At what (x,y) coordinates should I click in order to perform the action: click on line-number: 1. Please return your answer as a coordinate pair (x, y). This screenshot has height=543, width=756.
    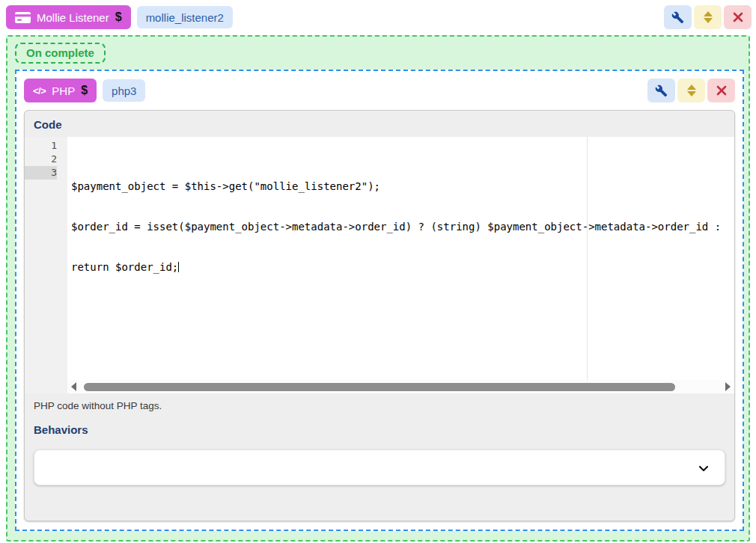
    Looking at the image, I should click on (40, 146).